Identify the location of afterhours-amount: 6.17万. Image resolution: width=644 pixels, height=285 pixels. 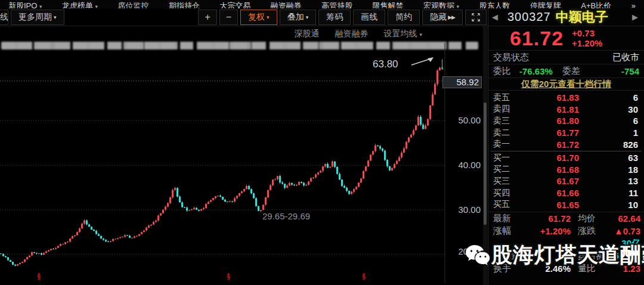
(624, 256).